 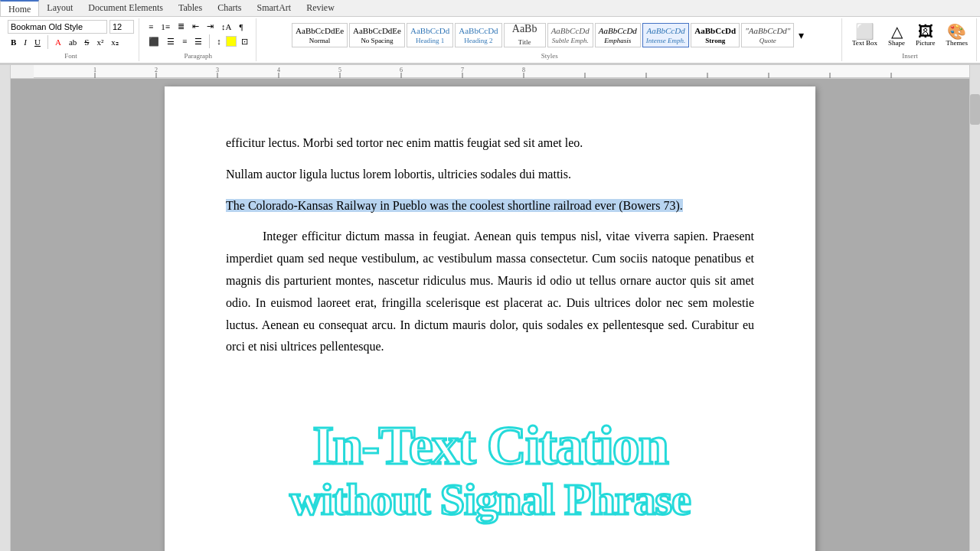 I want to click on borders-button: ⊡, so click(x=245, y=41).